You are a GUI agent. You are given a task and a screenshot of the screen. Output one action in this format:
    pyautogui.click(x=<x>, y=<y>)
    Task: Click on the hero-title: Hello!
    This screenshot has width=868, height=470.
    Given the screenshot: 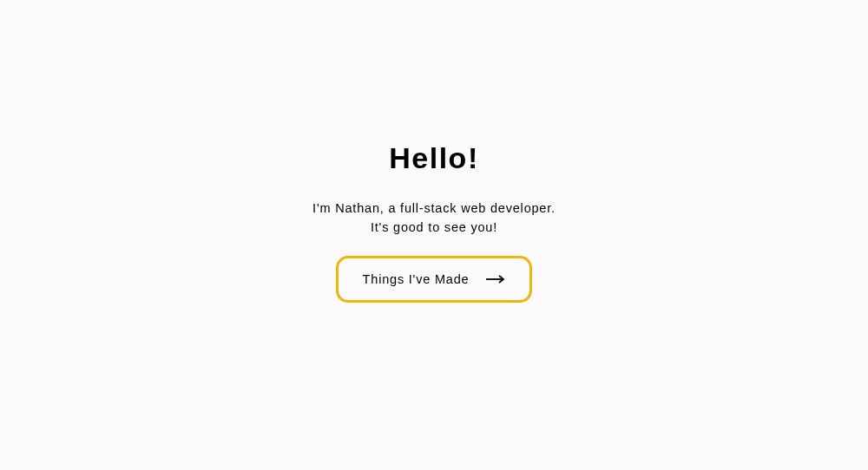 What is the action you would take?
    pyautogui.click(x=434, y=158)
    